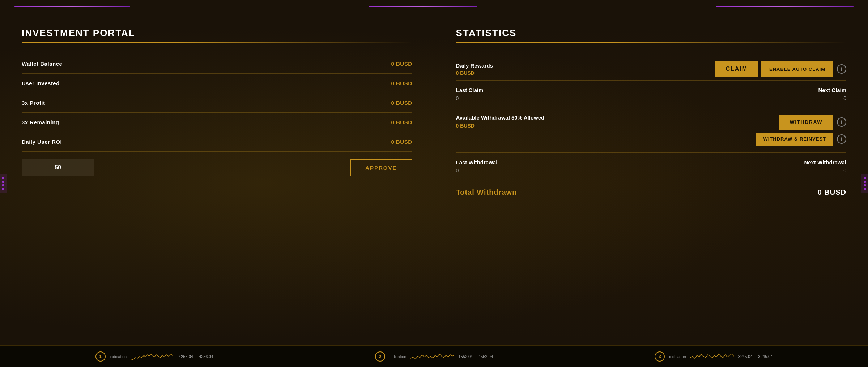 The width and height of the screenshot is (868, 367). What do you see at coordinates (196, 357) in the screenshot?
I see `indicator-values-1: 4256.04 4256.04` at bounding box center [196, 357].